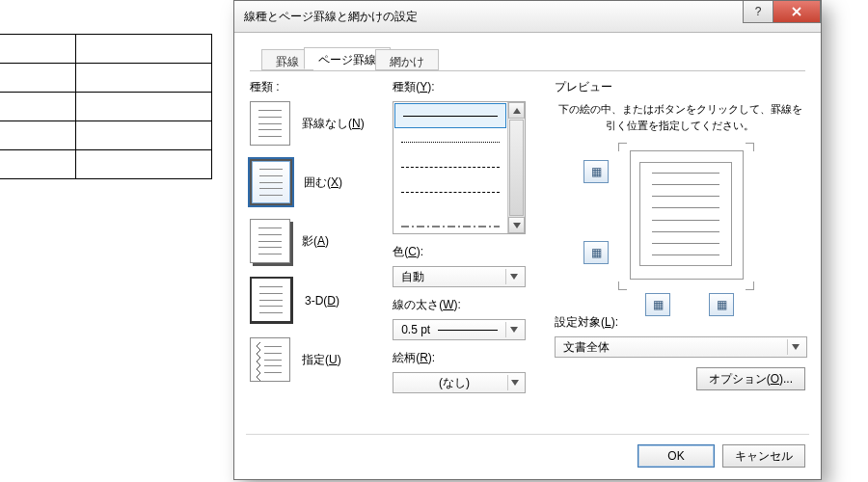  I want to click on color-value: 自動, so click(413, 278).